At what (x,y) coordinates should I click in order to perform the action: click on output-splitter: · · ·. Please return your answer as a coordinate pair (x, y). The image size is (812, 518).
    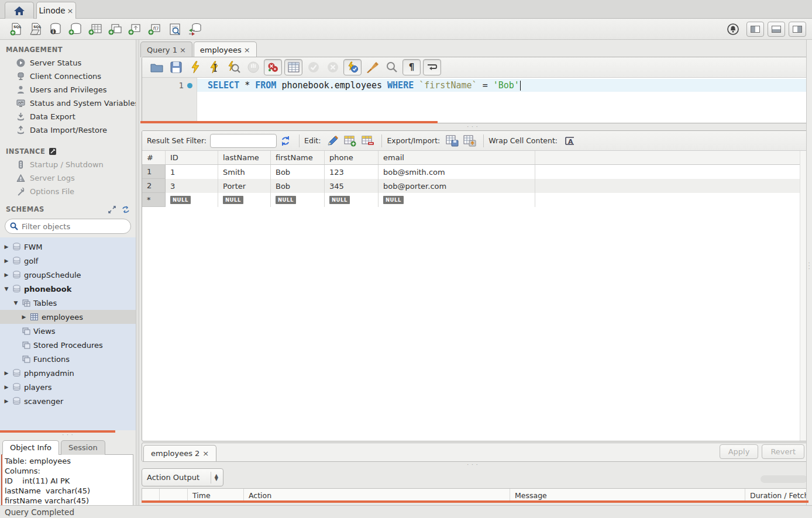
    Looking at the image, I should click on (473, 465).